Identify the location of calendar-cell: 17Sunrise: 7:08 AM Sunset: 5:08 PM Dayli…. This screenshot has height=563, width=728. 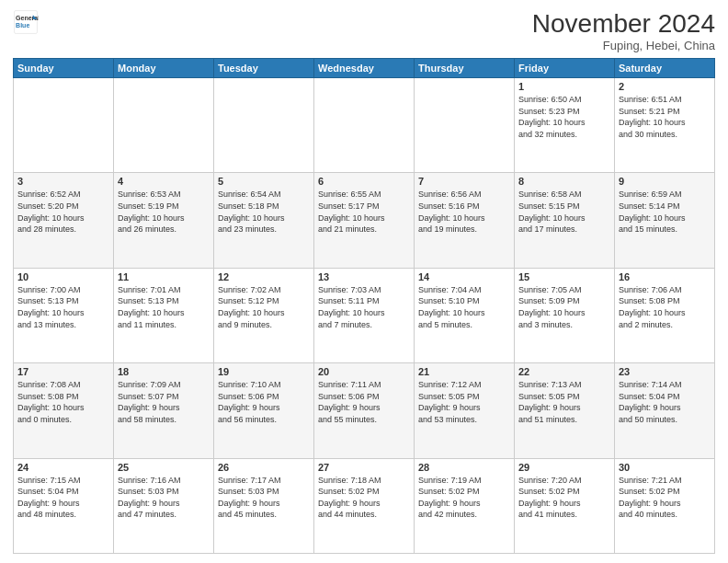
(64, 410).